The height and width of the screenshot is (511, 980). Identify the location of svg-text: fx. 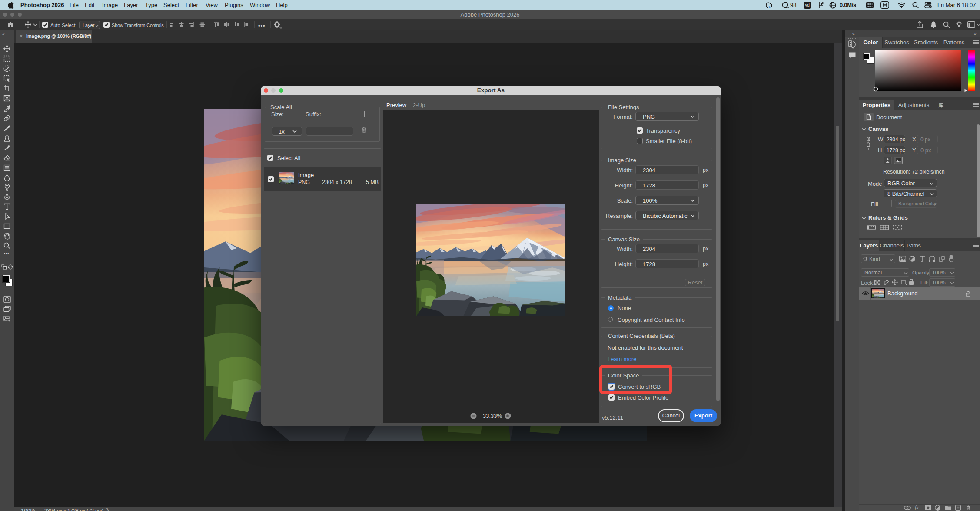
(917, 508).